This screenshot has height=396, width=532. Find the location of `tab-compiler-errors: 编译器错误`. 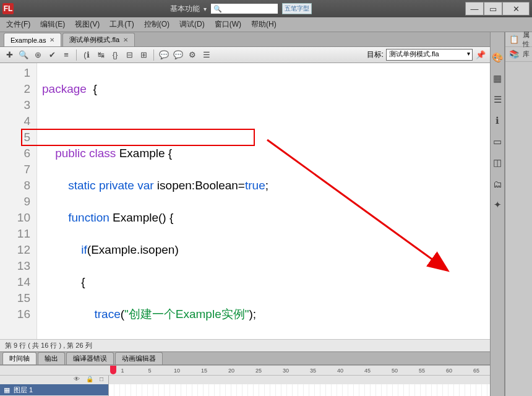

tab-compiler-errors: 编译器错误 is located at coordinates (90, 358).